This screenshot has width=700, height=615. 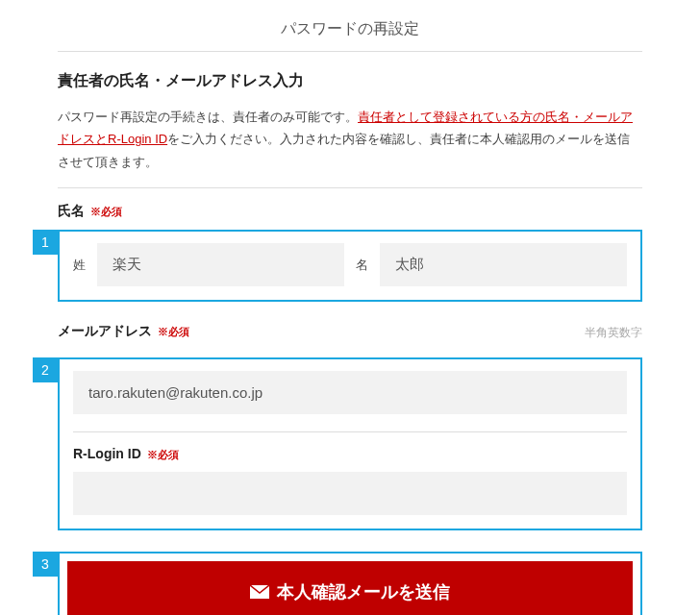 What do you see at coordinates (45, 242) in the screenshot?
I see `callout-badge-1: 1` at bounding box center [45, 242].